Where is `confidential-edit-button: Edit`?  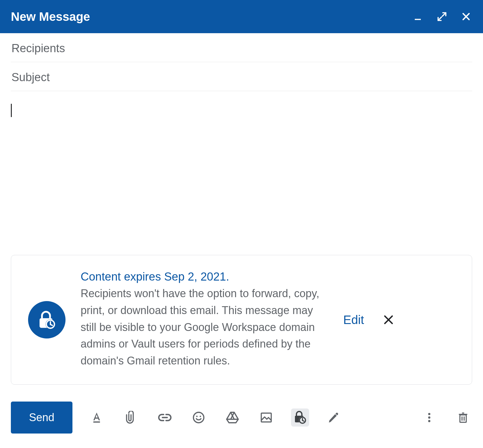
confidential-edit-button: Edit is located at coordinates (354, 320).